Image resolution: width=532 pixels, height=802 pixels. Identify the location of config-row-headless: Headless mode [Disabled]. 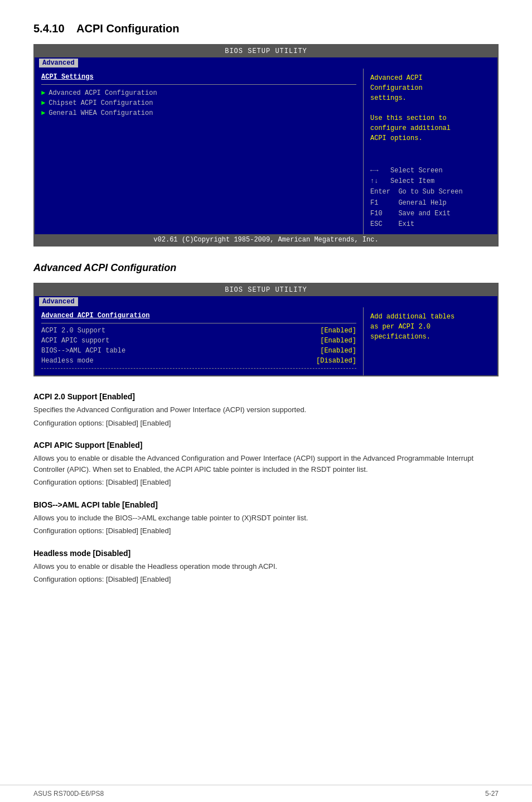
(199, 361).